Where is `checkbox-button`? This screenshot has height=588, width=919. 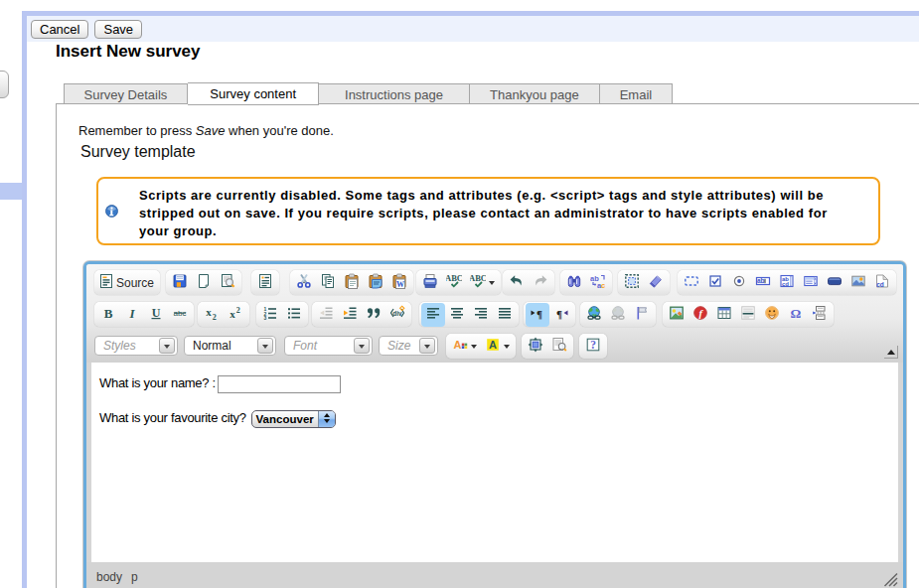
checkbox-button is located at coordinates (715, 283).